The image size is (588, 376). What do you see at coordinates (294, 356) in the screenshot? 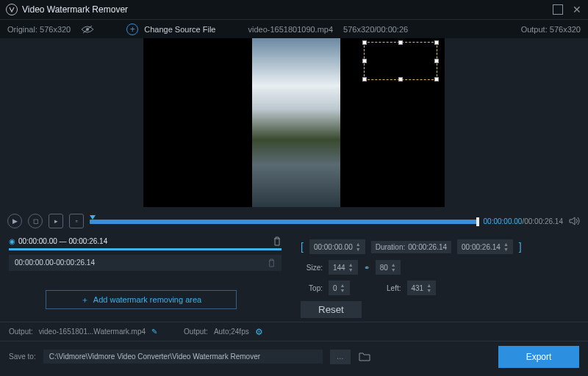
I see `bottom-bar: Save to: C:\Vidmore\Vidmore Video Conver…` at bounding box center [294, 356].